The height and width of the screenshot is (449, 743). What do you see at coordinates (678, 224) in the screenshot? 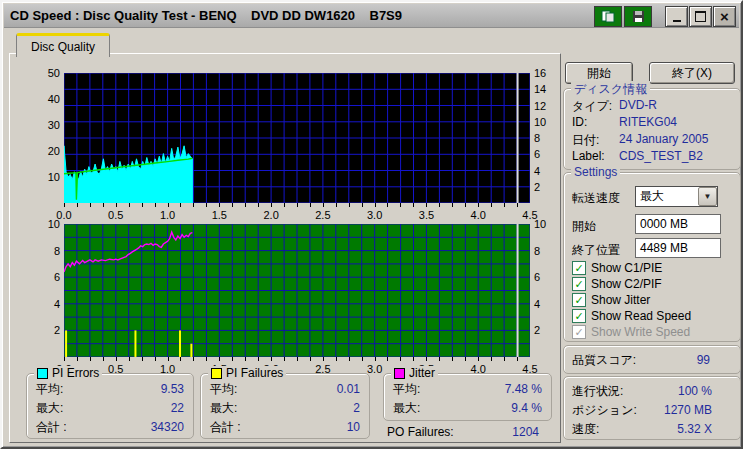
I see `start-position-input: 0000 MB` at bounding box center [678, 224].